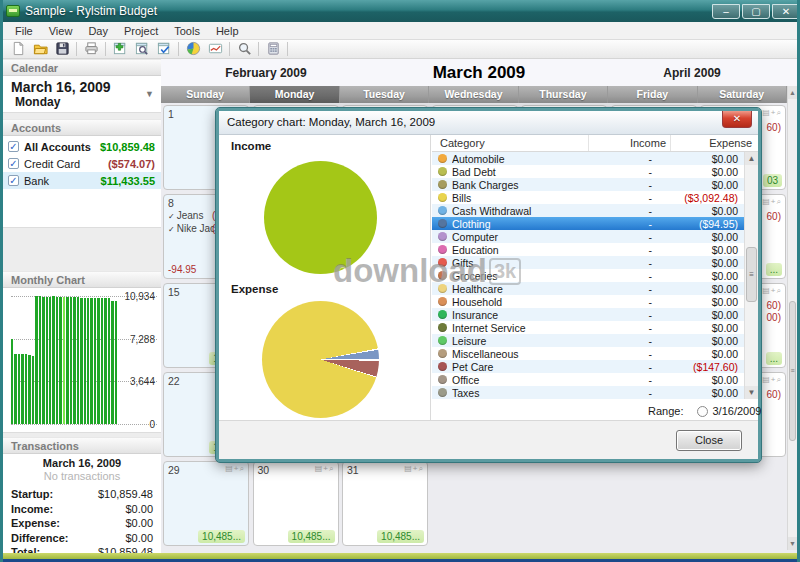 Image resolution: width=800 pixels, height=562 pixels. Describe the element at coordinates (588, 328) in the screenshot. I see `category-row-internet-service: Internet Service-$0.00` at that location.